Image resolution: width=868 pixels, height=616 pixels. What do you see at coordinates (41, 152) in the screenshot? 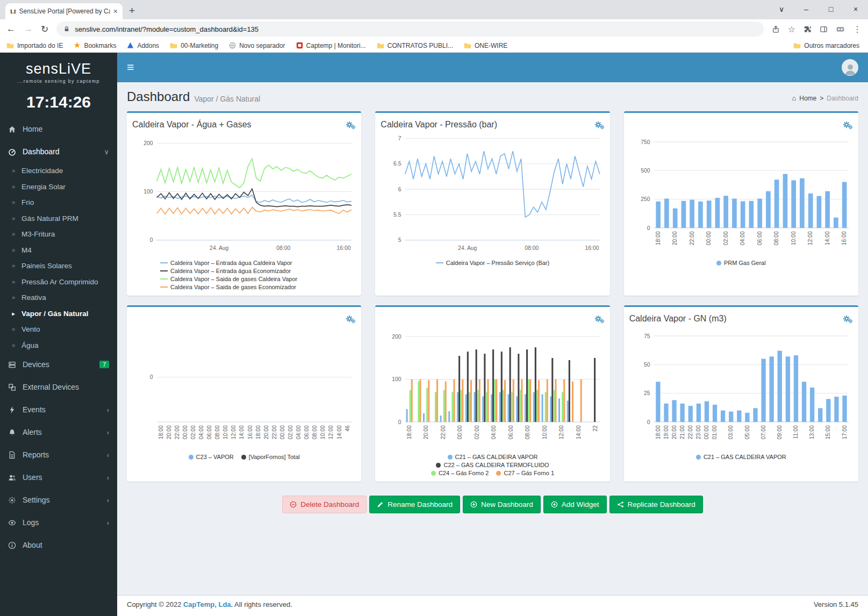
I see `sidebar-item-label: Dashboard` at bounding box center [41, 152].